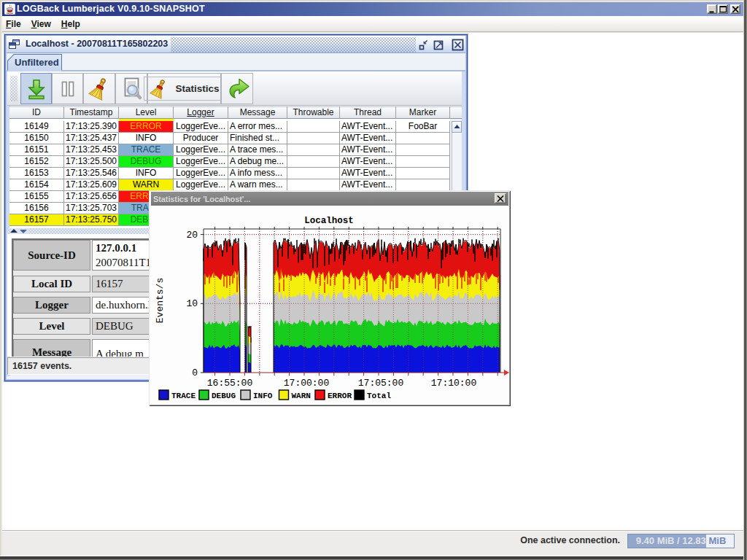  I want to click on svg-text: 0, so click(195, 373).